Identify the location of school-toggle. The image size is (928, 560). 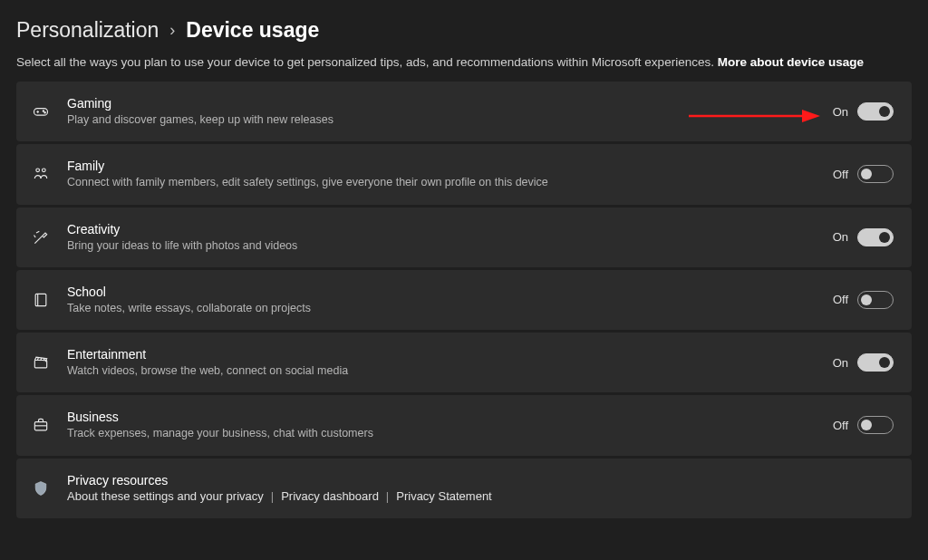
(875, 300).